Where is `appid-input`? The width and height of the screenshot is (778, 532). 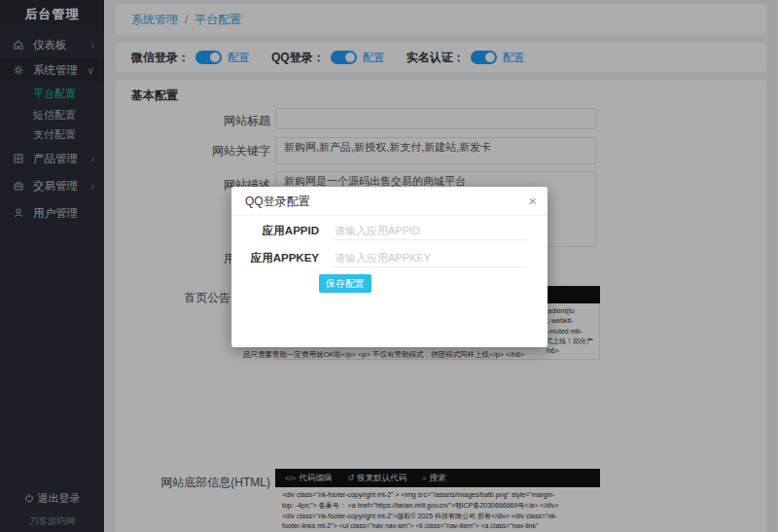 appid-input is located at coordinates (430, 231).